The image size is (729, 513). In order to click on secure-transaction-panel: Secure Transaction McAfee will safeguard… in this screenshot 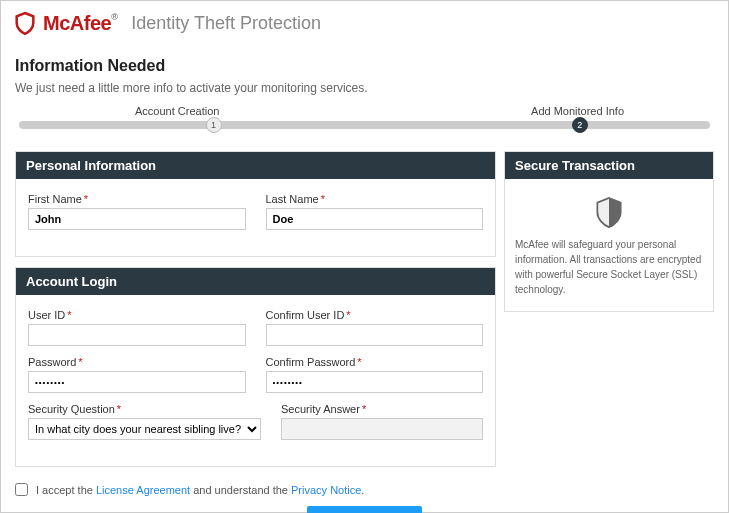, I will do `click(609, 232)`.